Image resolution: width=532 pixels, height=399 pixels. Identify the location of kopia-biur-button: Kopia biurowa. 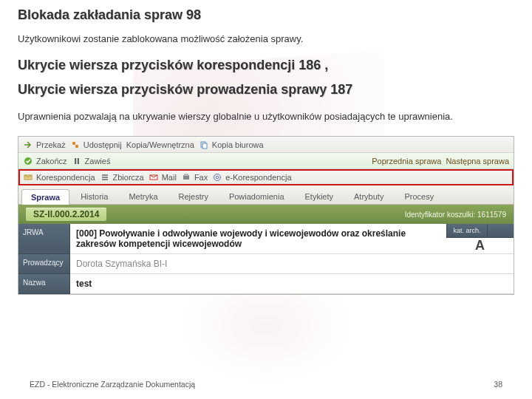
(231, 145).